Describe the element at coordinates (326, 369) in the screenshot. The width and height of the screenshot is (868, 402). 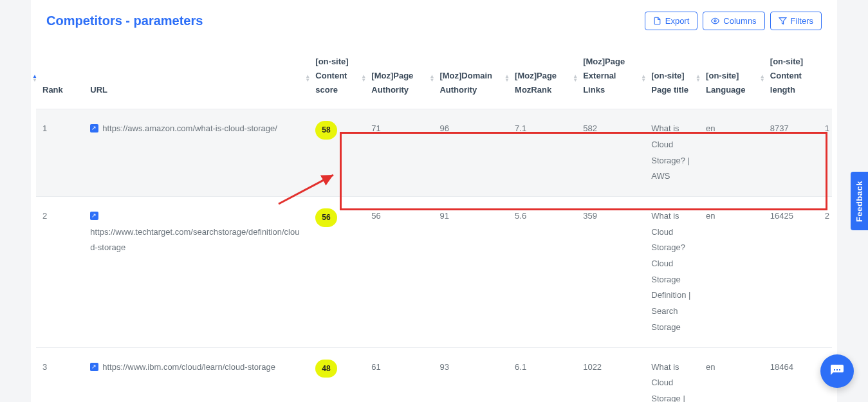
I see `content-score-pill: 48` at that location.